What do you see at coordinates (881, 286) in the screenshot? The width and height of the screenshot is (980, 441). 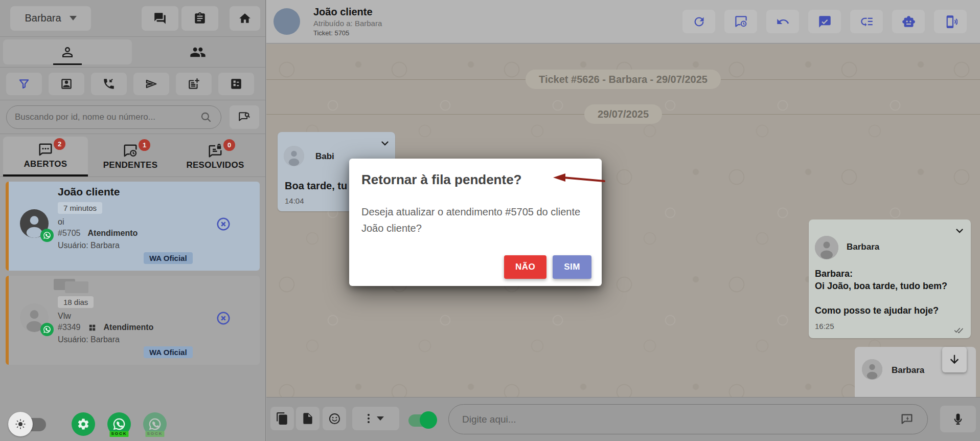 I see `message-text-line: Oi João, boa tarde, tudo bem?` at bounding box center [881, 286].